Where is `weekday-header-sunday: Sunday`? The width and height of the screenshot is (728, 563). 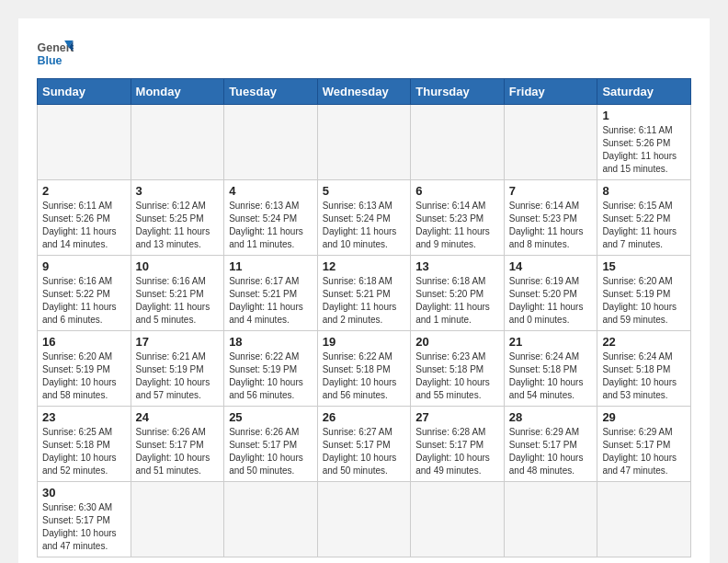
weekday-header-sunday: Sunday is located at coordinates (85, 92).